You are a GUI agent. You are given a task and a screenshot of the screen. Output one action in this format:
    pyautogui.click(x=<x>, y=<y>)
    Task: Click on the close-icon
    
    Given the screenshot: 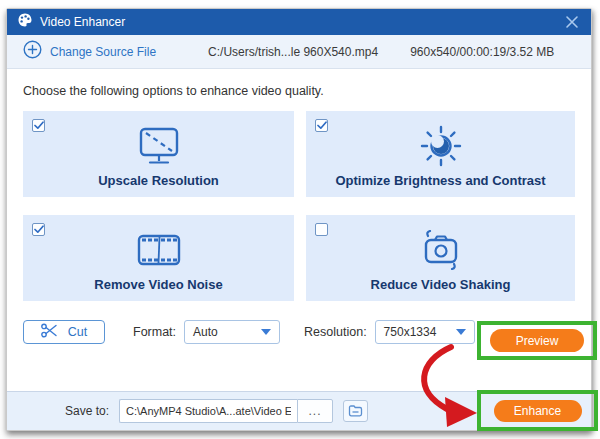 What is the action you would take?
    pyautogui.click(x=572, y=22)
    